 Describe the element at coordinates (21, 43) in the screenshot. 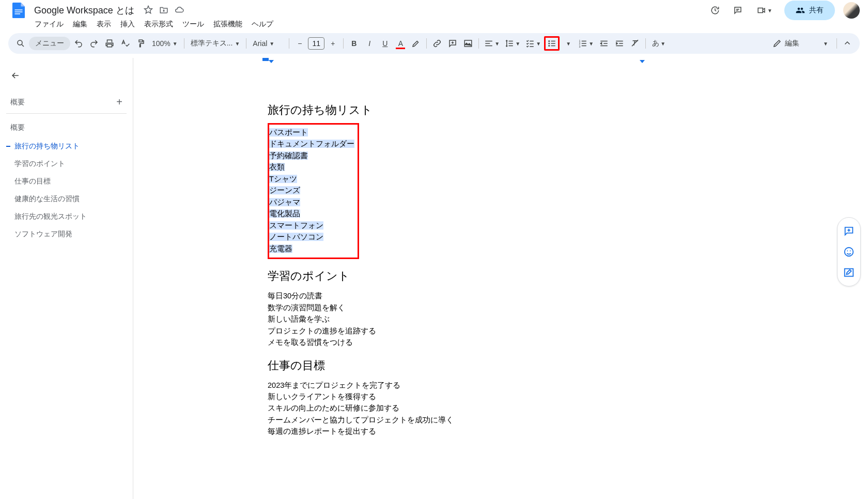

I see `search-icon` at that location.